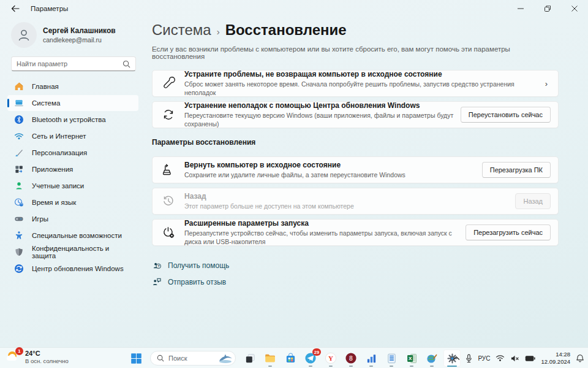  I want to click on section-recovery-options: Параметры восстановления, so click(355, 142).